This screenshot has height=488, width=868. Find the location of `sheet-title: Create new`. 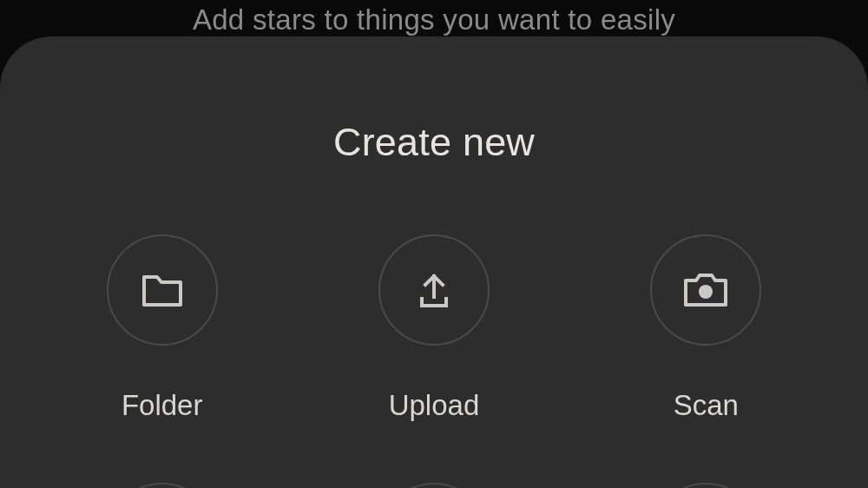

sheet-title: Create new is located at coordinates (434, 142).